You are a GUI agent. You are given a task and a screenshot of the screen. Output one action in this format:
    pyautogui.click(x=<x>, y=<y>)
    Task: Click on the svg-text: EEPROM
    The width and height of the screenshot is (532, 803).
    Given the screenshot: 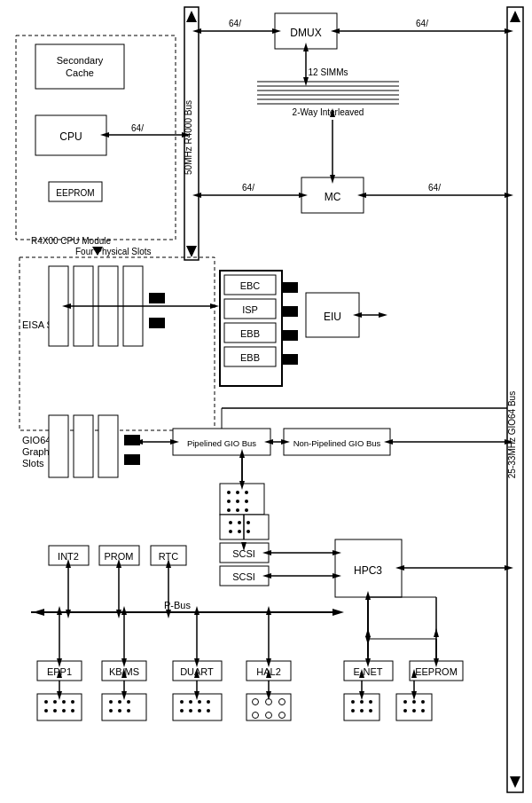 What is the action you would take?
    pyautogui.click(x=436, y=672)
    